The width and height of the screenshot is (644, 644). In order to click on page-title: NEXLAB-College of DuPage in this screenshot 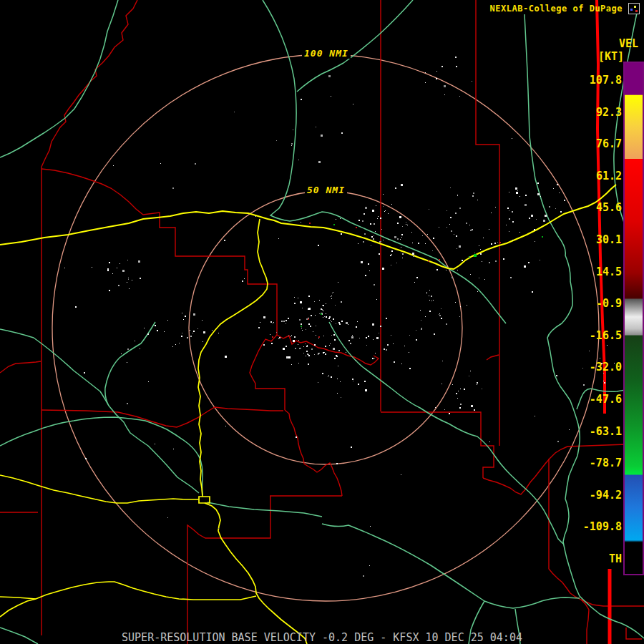, I will do `click(557, 9)`.